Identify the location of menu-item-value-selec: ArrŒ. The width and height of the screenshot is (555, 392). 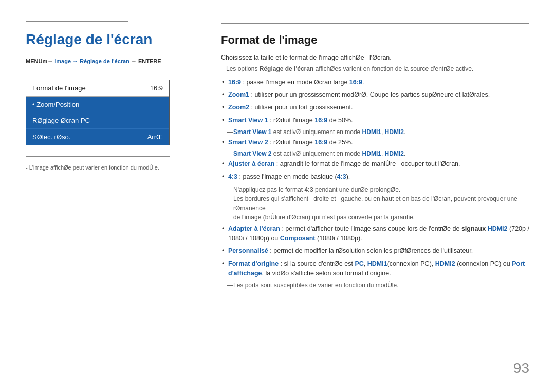
(155, 137).